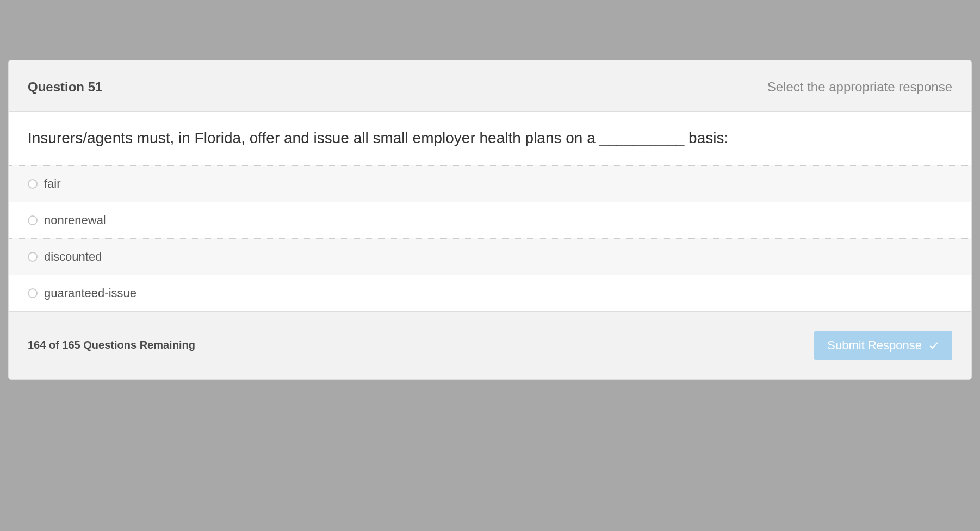  Describe the element at coordinates (90, 293) in the screenshot. I see `option-label: guaranteed-issue` at that location.